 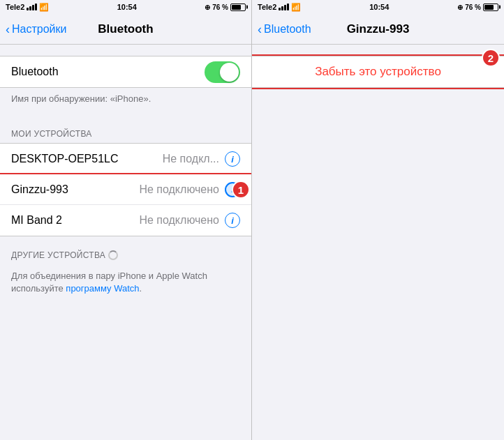 I want to click on status-left: Tele2 📶, so click(x=27, y=7).